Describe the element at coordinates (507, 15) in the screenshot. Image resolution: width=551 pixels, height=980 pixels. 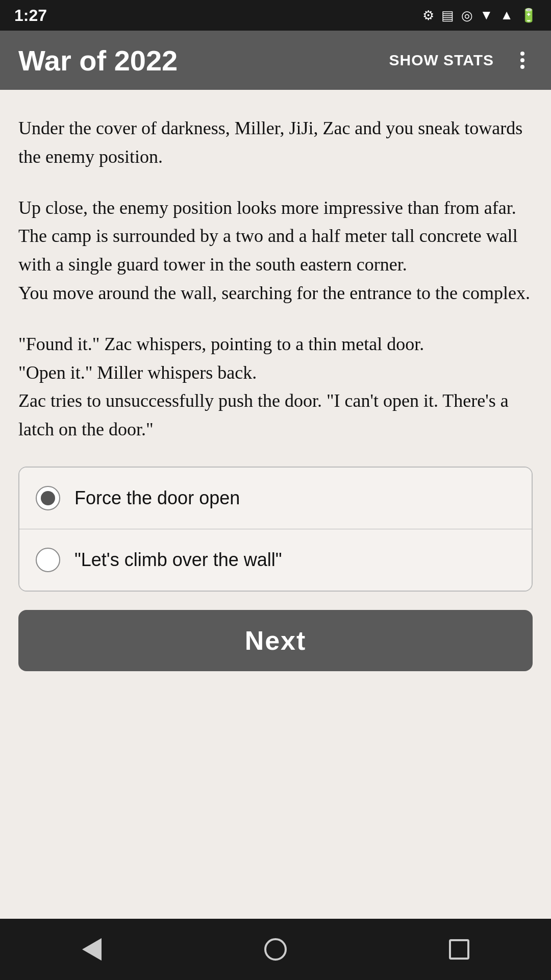
I see `signal-icon: ▲` at that location.